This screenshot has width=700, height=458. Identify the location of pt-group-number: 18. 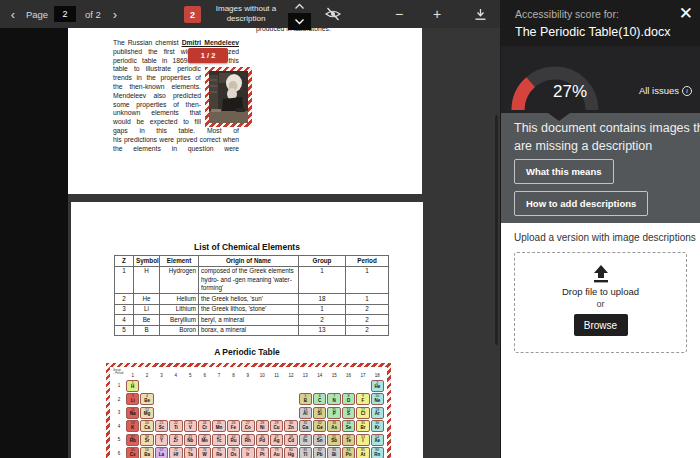
(378, 376).